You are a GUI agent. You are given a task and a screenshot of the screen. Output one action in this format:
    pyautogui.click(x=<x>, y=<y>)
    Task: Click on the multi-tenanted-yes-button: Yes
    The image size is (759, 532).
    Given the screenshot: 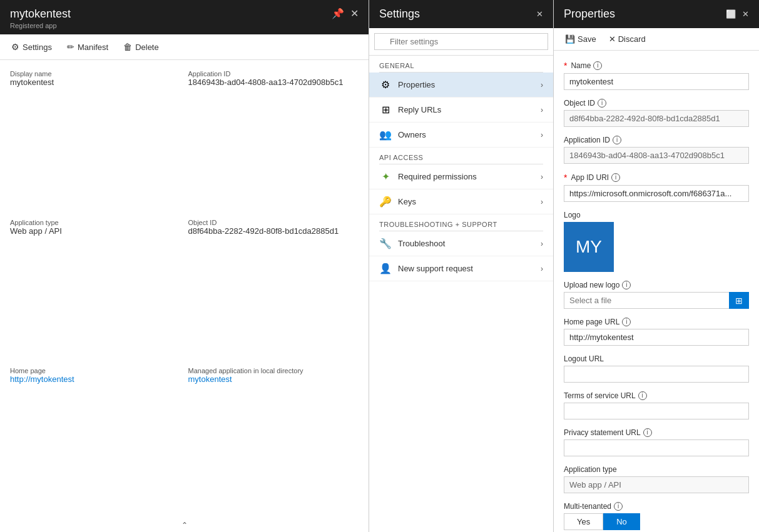 What is the action you would take?
    pyautogui.click(x=583, y=521)
    